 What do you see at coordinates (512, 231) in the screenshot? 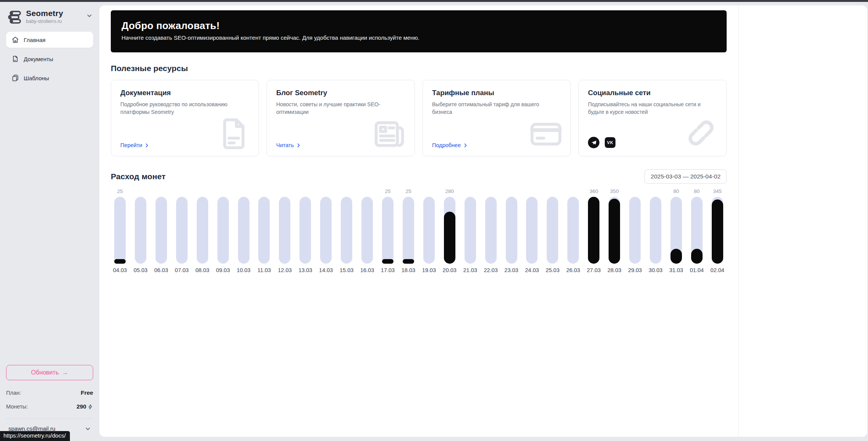
I see `chart-column: 23.03` at bounding box center [512, 231].